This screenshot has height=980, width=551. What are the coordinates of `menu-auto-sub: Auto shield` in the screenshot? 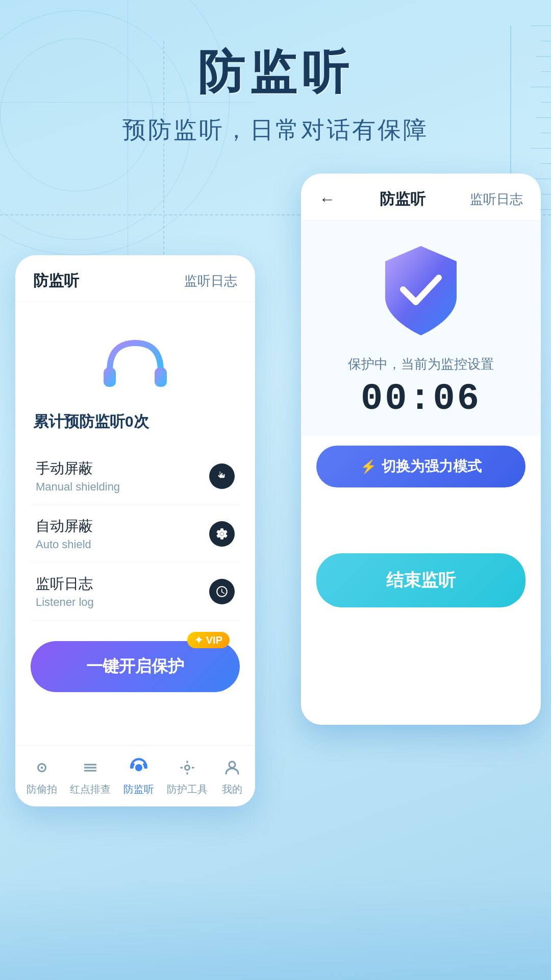 It's located at (122, 545).